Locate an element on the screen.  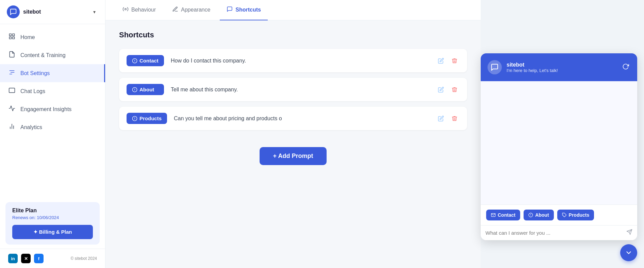
sidebar-dropdown-btn: ▾ is located at coordinates (95, 12).